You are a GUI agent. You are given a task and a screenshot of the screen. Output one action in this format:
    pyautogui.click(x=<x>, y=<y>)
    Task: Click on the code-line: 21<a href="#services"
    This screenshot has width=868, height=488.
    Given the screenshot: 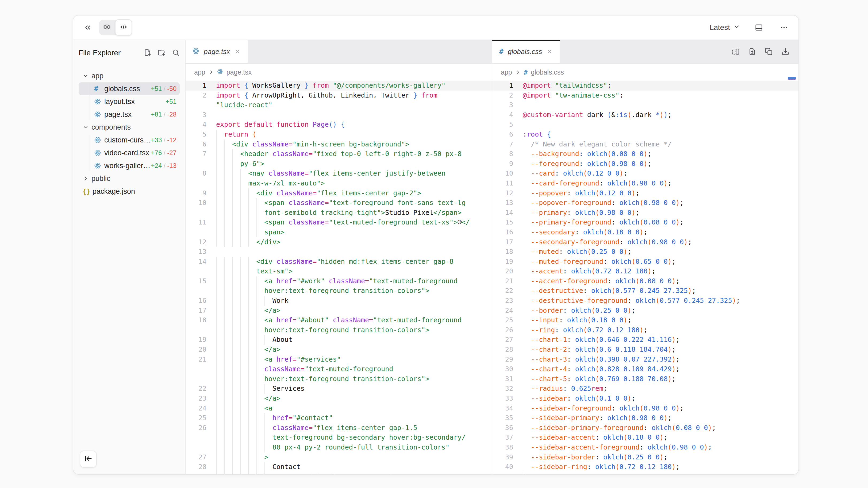 What is the action you would take?
    pyautogui.click(x=339, y=360)
    